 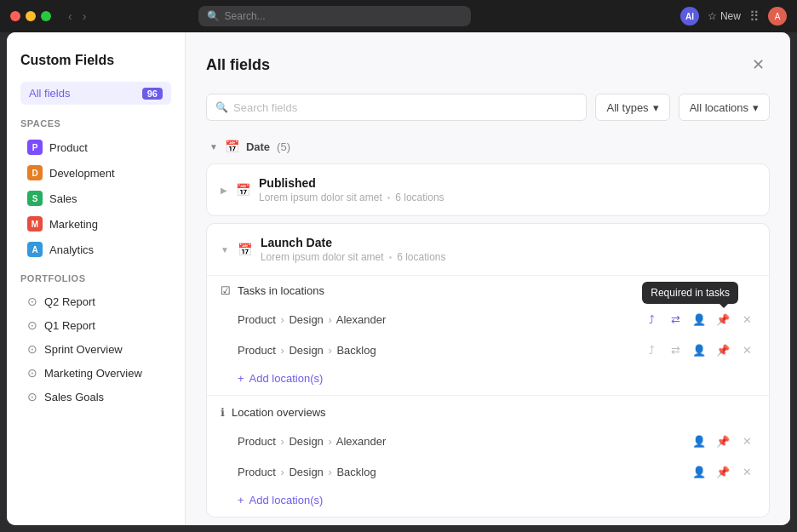 What do you see at coordinates (70, 325) in the screenshot?
I see `q1-report-label: Q1 Report` at bounding box center [70, 325].